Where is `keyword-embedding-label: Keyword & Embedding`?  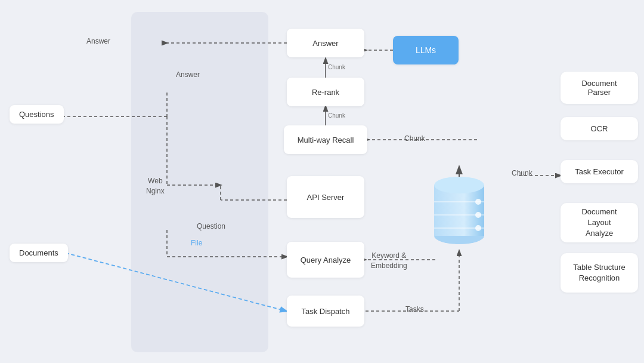
keyword-embedding-label: Keyword & Embedding is located at coordinates (389, 261).